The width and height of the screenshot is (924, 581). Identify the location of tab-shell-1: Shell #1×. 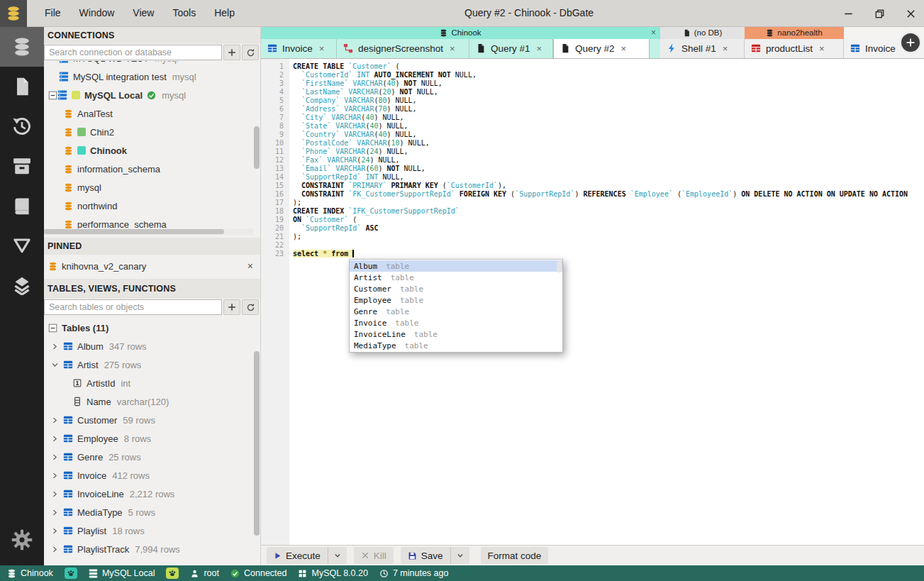
(702, 48).